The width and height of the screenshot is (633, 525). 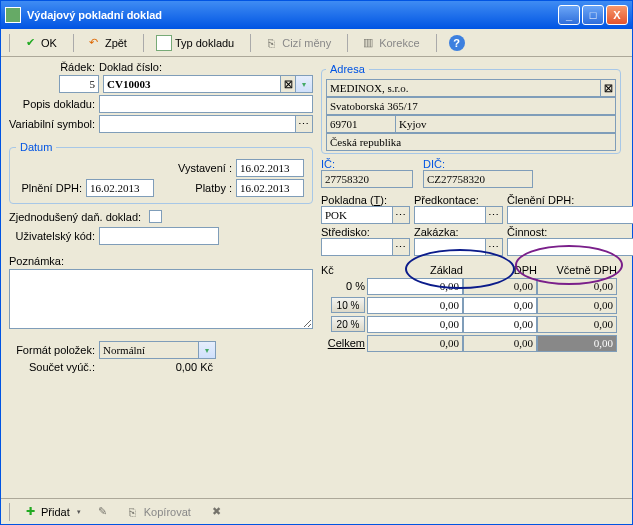 What do you see at coordinates (159, 367) in the screenshot?
I see `sum-value: 0,00 Kč` at bounding box center [159, 367].